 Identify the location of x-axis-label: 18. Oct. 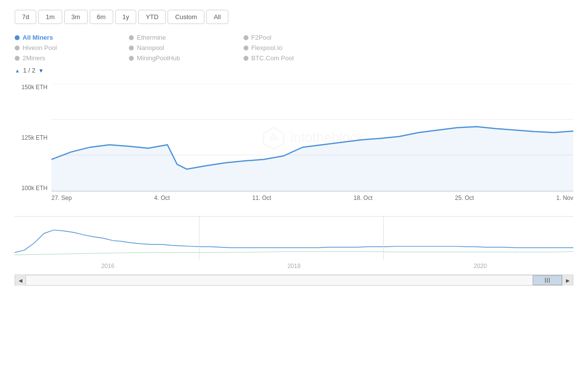
(364, 198).